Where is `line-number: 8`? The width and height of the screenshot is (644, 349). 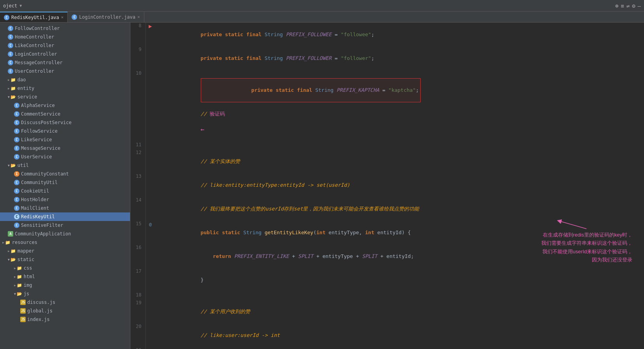
line-number: 8 is located at coordinates (138, 34).